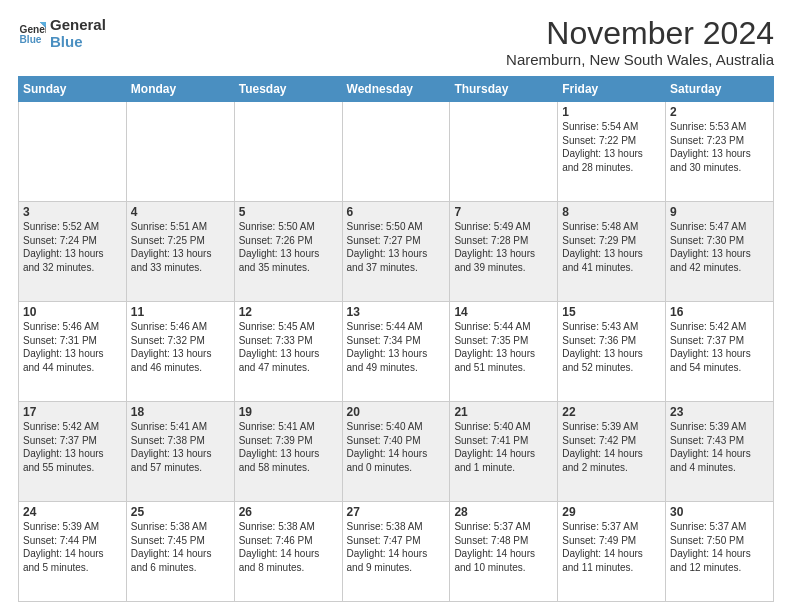  Describe the element at coordinates (72, 512) in the screenshot. I see `day-number: 24` at that location.